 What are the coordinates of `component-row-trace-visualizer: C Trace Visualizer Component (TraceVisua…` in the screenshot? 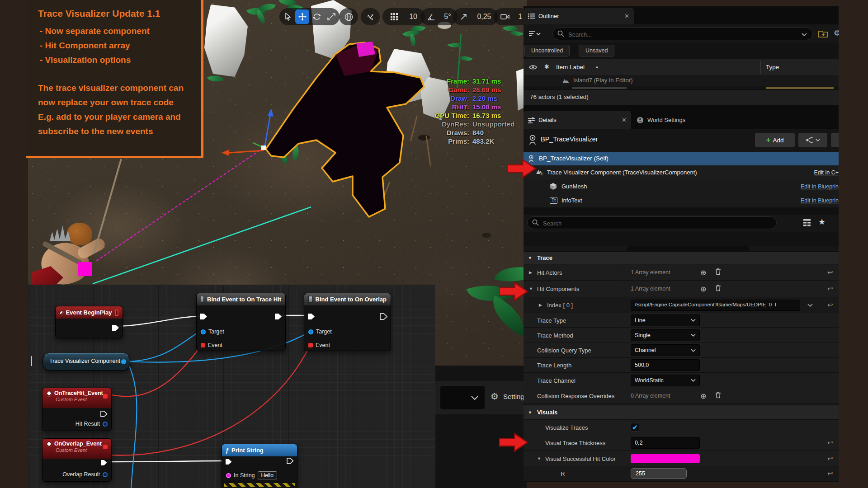 It's located at (681, 173).